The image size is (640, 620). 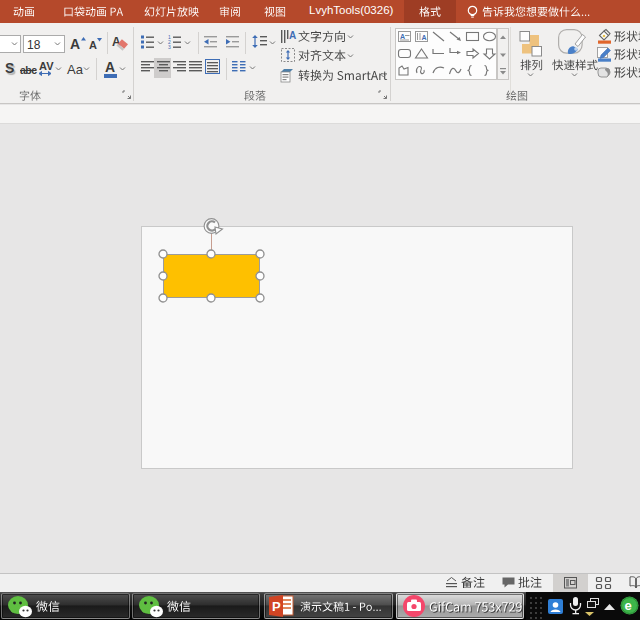 What do you see at coordinates (170, 47) in the screenshot?
I see `svg-text: 3` at bounding box center [170, 47].